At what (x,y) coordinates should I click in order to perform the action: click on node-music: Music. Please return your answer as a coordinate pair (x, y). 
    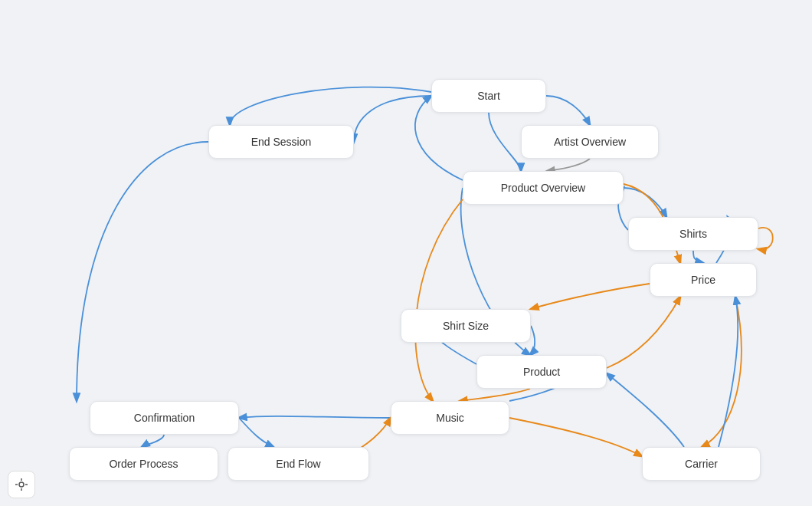
    Looking at the image, I should click on (450, 418).